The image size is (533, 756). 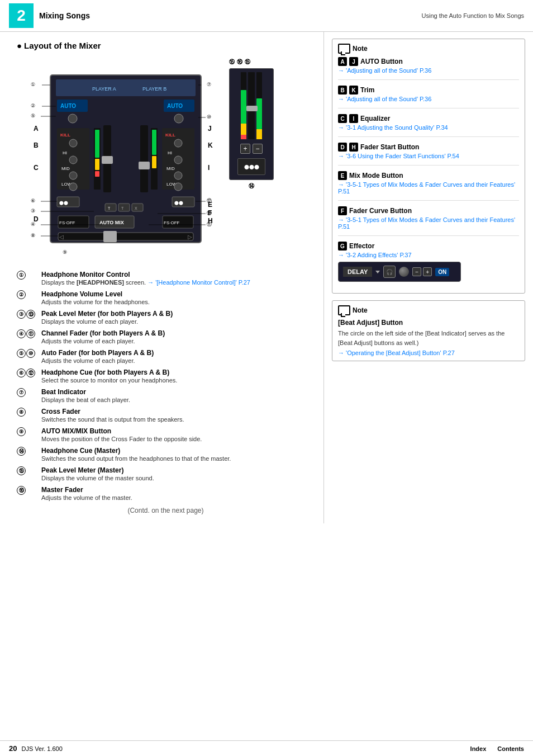 I want to click on note-item-header: D H Fader Start Button, so click(x=429, y=147).